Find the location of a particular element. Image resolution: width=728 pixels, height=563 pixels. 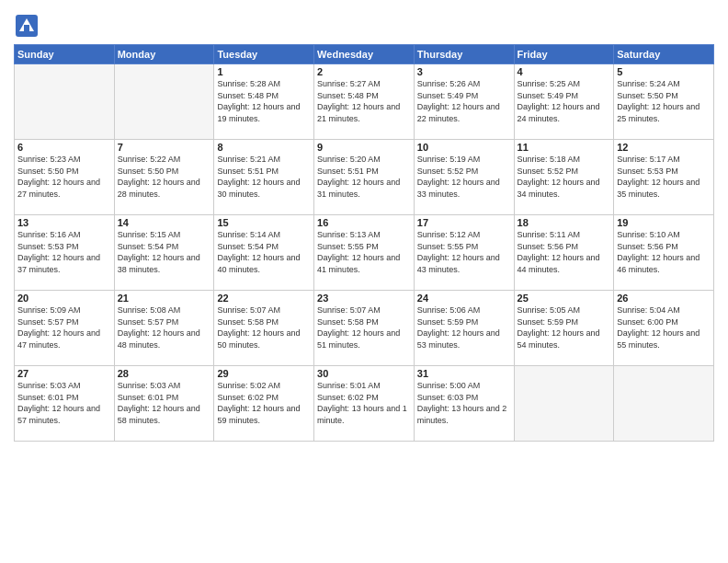

calendar-cell: 4Sunrise: 5:25 AM Sunset: 5:49 PM Daylig… is located at coordinates (564, 102).